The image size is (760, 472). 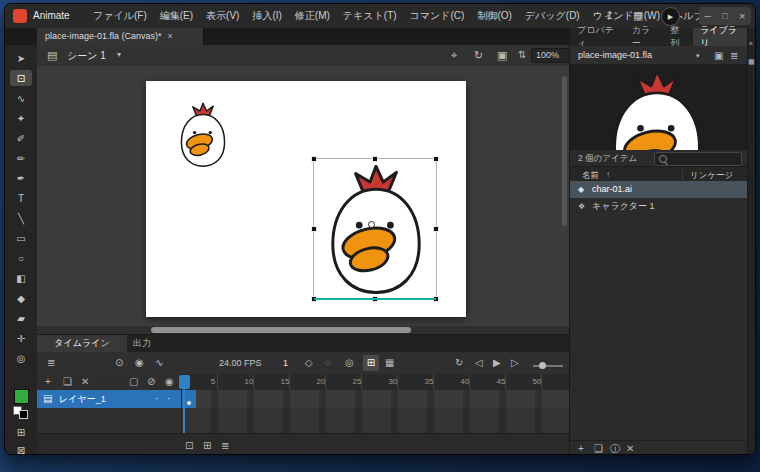 I want to click on slider-knob, so click(x=542, y=366).